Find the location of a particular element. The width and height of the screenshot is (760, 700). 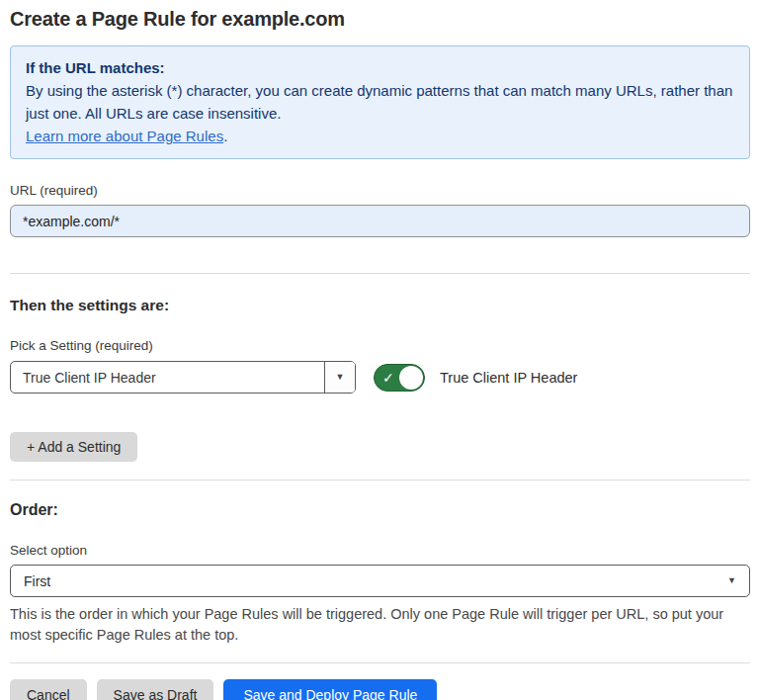

footer-actions: Cancel Save as Draft Save and Deploy Pag… is located at coordinates (380, 690).